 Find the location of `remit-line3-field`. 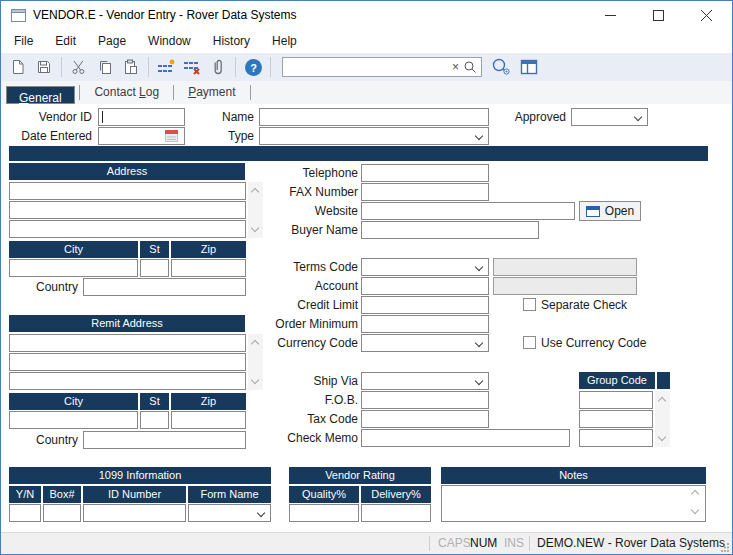

remit-line3-field is located at coordinates (128, 381).